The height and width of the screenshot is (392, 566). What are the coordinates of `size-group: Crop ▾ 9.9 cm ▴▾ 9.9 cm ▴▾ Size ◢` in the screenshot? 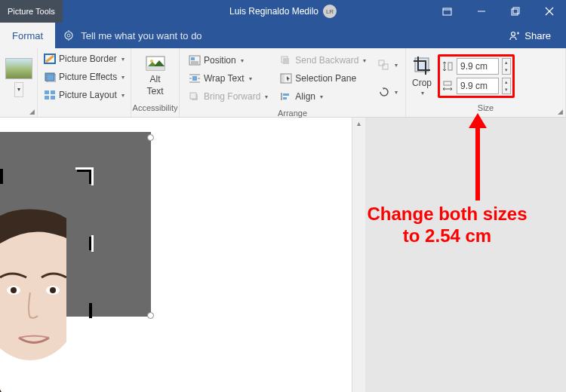 It's located at (486, 83).